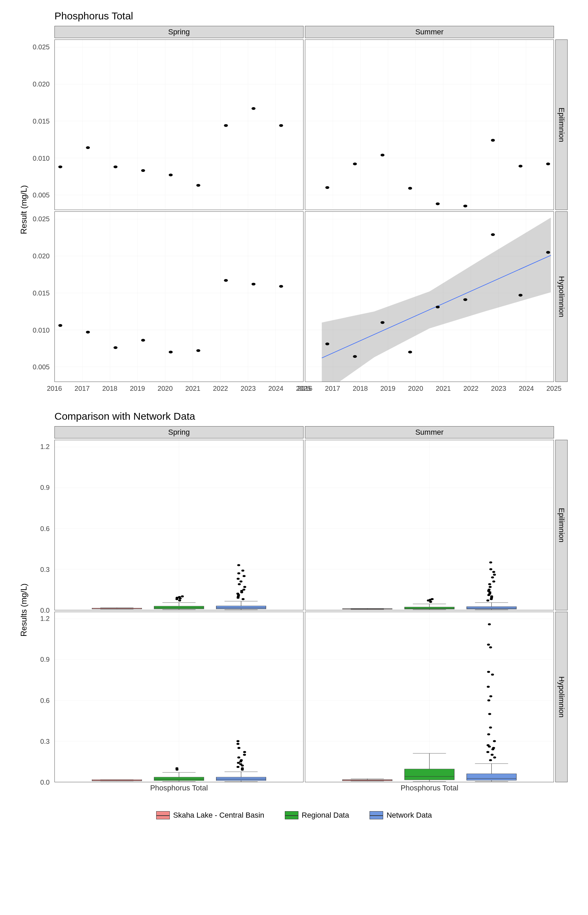  What do you see at coordinates (179, 124) in the screenshot?
I see `panel-spring-epi` at bounding box center [179, 124].